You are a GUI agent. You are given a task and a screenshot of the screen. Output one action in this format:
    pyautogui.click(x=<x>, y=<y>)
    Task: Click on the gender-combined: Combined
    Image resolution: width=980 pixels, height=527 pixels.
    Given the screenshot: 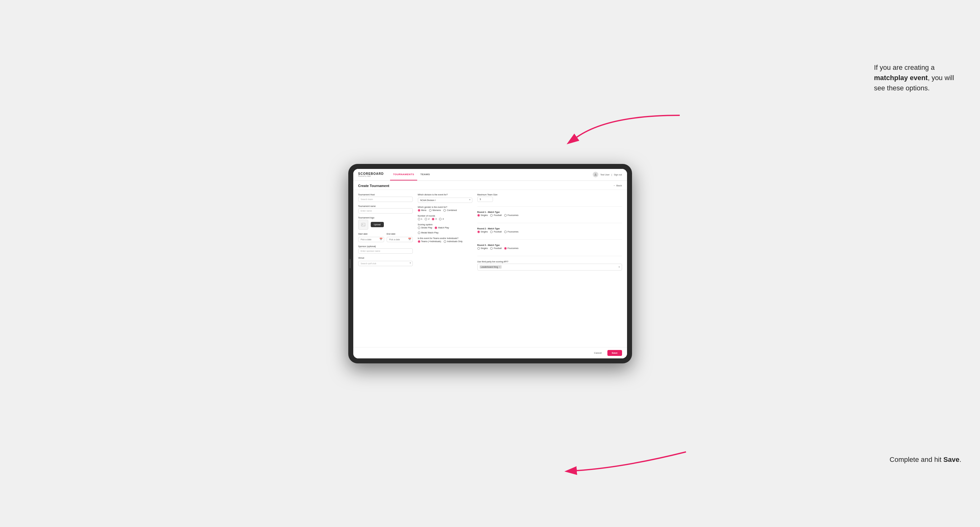 What is the action you would take?
    pyautogui.click(x=450, y=211)
    